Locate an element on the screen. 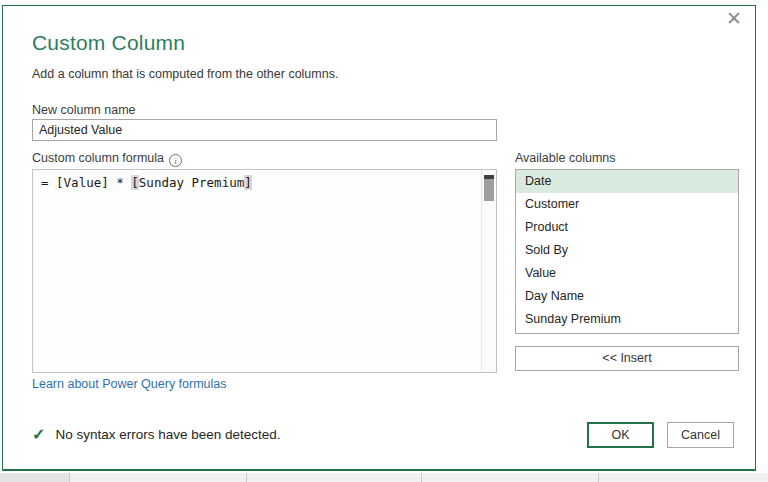 This screenshot has height=482, width=768. new-column-name-input is located at coordinates (264, 130).